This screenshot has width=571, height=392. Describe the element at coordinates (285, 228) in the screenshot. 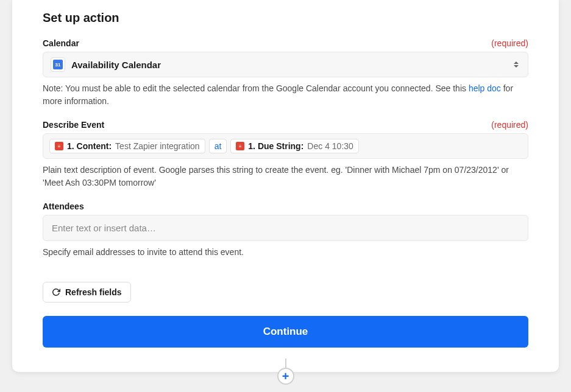

I see `attendees-input` at that location.